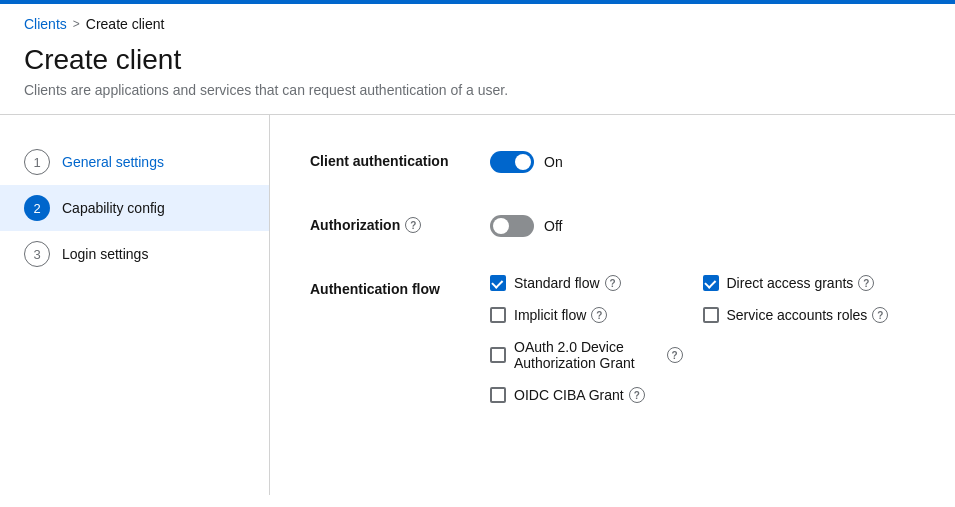 This screenshot has height=507, width=955. Describe the element at coordinates (568, 283) in the screenshot. I see `checkbox-standard-label: Standard flow ?` at that location.